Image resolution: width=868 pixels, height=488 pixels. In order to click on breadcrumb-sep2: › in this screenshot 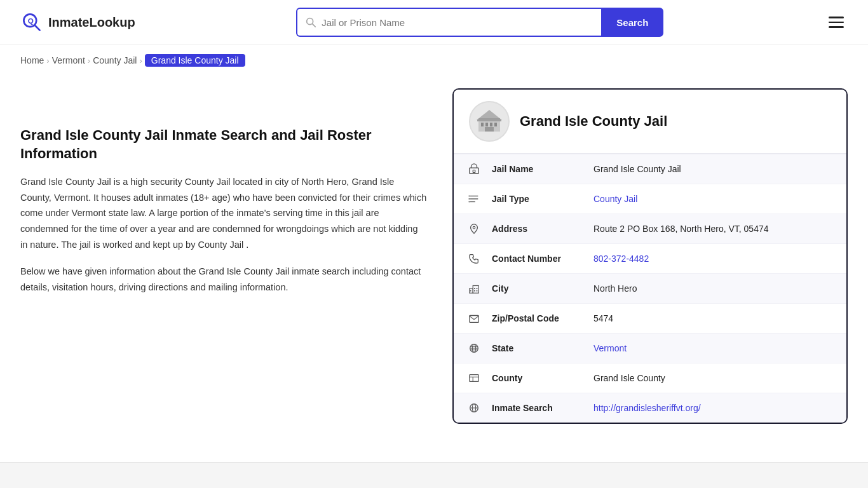, I will do `click(89, 61)`.